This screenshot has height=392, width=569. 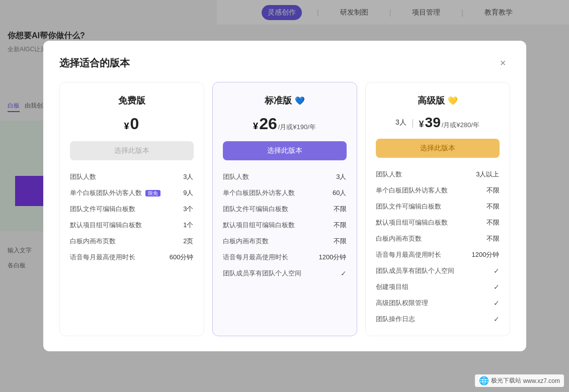 What do you see at coordinates (438, 101) in the screenshot?
I see `plan-name-premium: 高级版 💛` at bounding box center [438, 101].